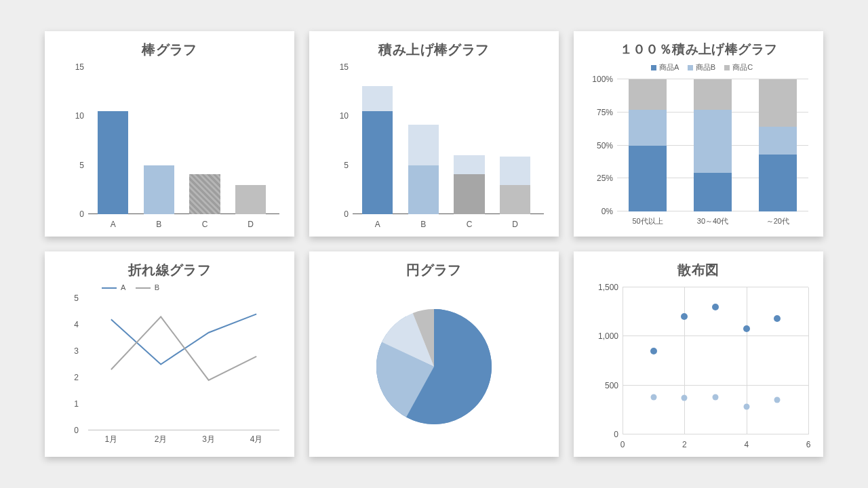 The width and height of the screenshot is (868, 488). I want to click on ytick: 15, so click(334, 67).